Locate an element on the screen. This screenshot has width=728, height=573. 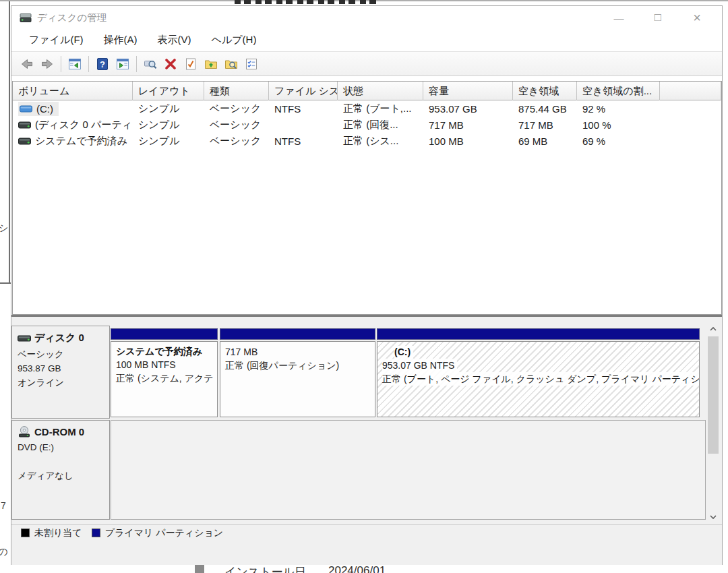
background-text-fragment: シ is located at coordinates (4, 229).